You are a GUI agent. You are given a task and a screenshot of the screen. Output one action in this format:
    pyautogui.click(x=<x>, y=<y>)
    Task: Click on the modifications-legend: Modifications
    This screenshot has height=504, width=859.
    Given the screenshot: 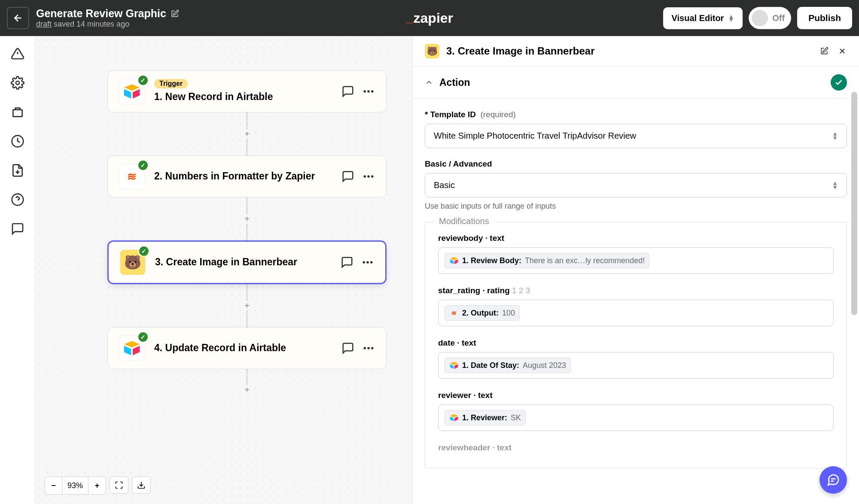 What is the action you would take?
    pyautogui.click(x=464, y=222)
    